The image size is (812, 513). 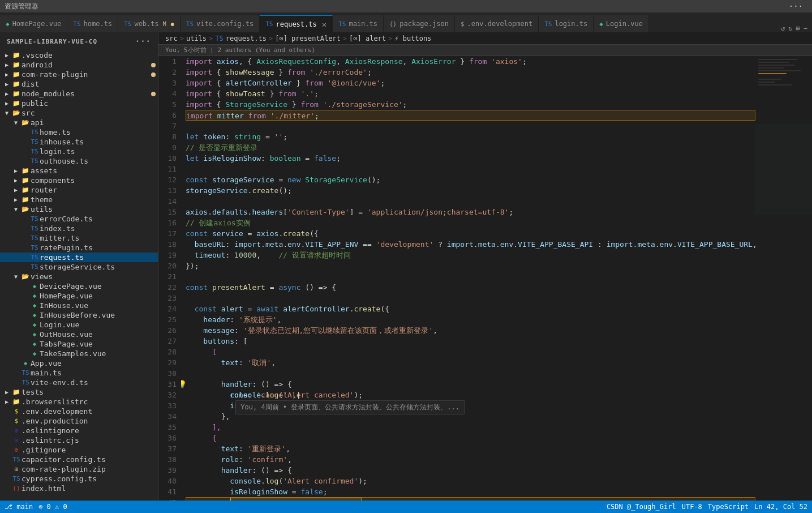 What do you see at coordinates (621, 24) in the screenshot?
I see `tab-login-vue: ◆ Login.vue` at bounding box center [621, 24].